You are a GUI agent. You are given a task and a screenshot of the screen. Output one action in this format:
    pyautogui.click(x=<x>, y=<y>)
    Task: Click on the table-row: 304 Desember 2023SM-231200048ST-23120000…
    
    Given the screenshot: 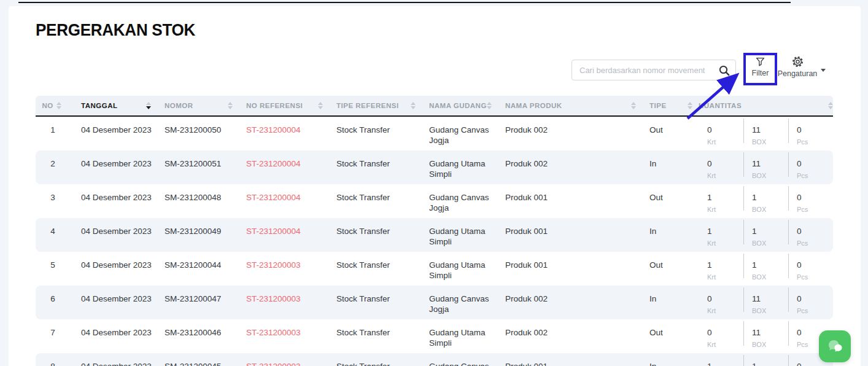 What is the action you would take?
    pyautogui.click(x=435, y=201)
    